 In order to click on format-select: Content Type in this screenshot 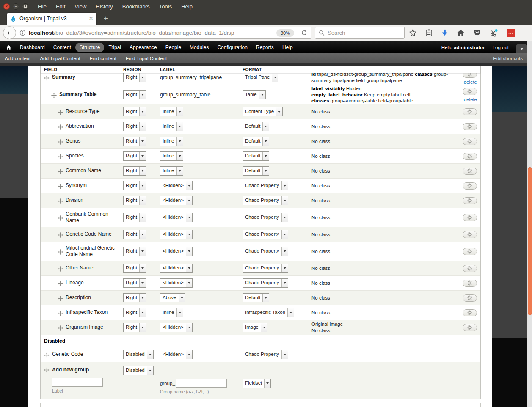, I will do `click(262, 112)`.